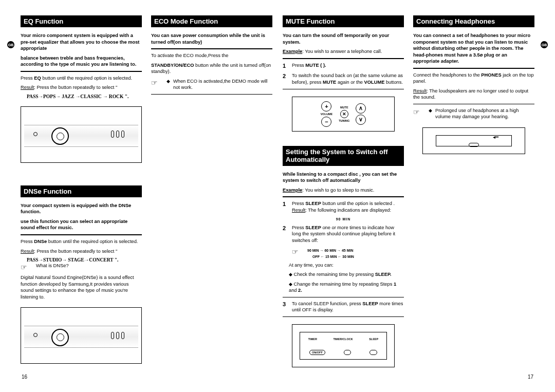  What do you see at coordinates (81, 209) in the screenshot?
I see `dnse-intro1: Your compact system is equipped with the…` at bounding box center [81, 209].